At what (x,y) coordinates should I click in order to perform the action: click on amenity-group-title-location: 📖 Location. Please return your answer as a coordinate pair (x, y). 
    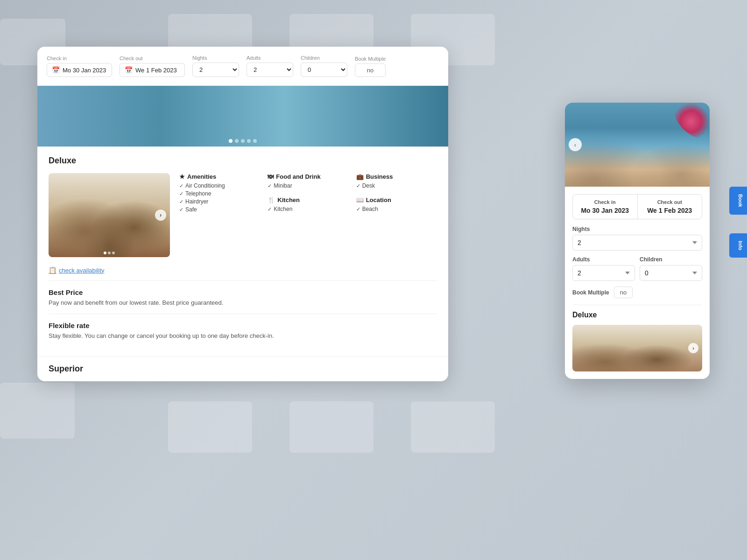
    Looking at the image, I should click on (397, 200).